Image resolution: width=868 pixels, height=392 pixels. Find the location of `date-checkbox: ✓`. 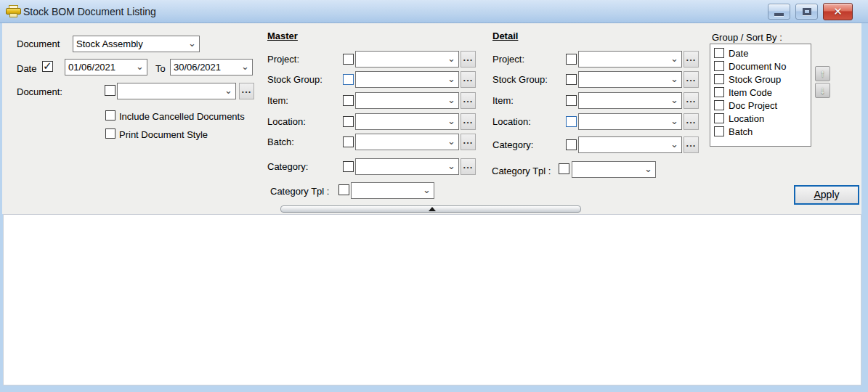

date-checkbox: ✓ is located at coordinates (48, 67).